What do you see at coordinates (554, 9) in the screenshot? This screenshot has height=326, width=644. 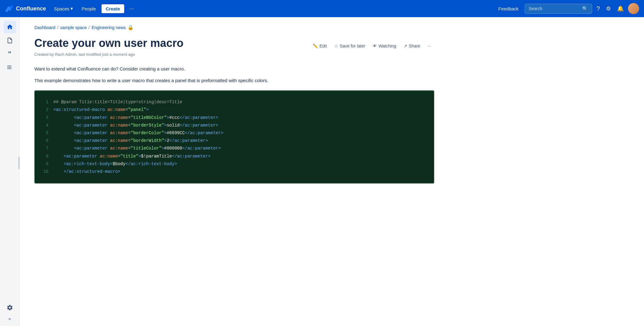 I see `search-input` at bounding box center [554, 9].